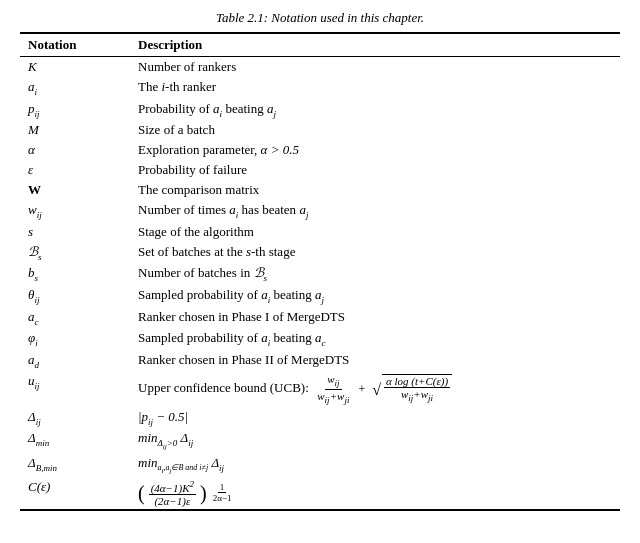 This screenshot has width=640, height=543. I want to click on notation-cell: ad, so click(75, 361).